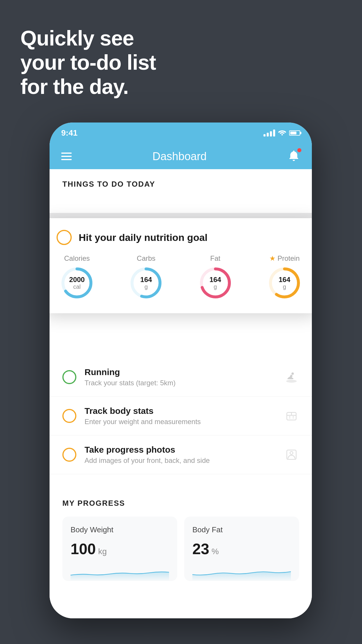 The height and width of the screenshot is (644, 362). What do you see at coordinates (88, 62) in the screenshot?
I see `hero-line2: your to-do list` at bounding box center [88, 62].